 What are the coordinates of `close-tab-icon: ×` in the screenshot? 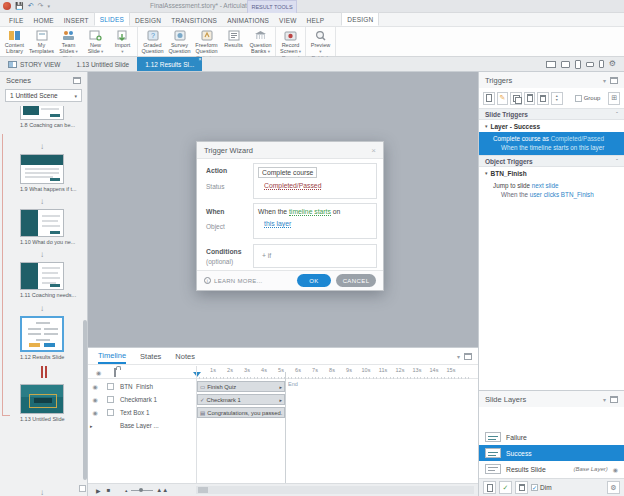 It's located at (200, 60).